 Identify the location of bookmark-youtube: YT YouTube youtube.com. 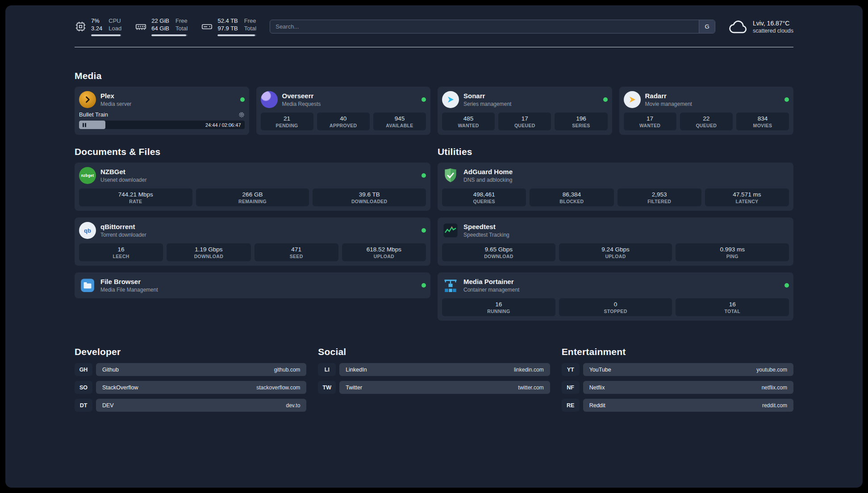
(678, 370).